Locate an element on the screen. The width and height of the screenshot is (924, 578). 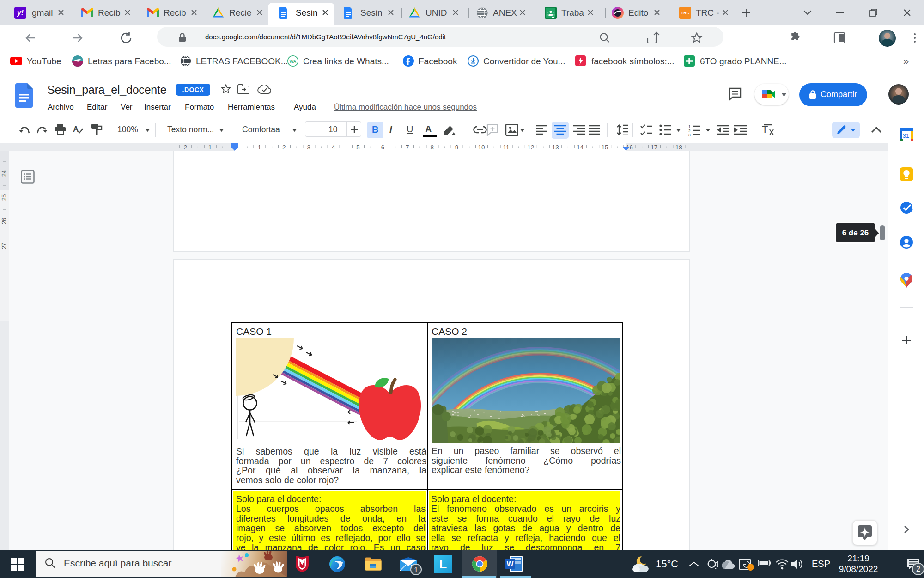
svg-text: W is located at coordinates (510, 564).